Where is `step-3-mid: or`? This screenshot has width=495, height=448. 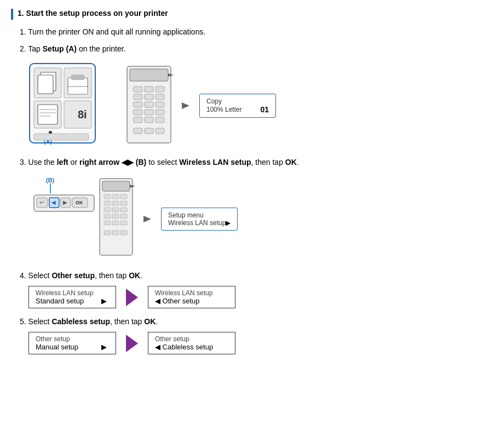
step-3-mid: or is located at coordinates (74, 162).